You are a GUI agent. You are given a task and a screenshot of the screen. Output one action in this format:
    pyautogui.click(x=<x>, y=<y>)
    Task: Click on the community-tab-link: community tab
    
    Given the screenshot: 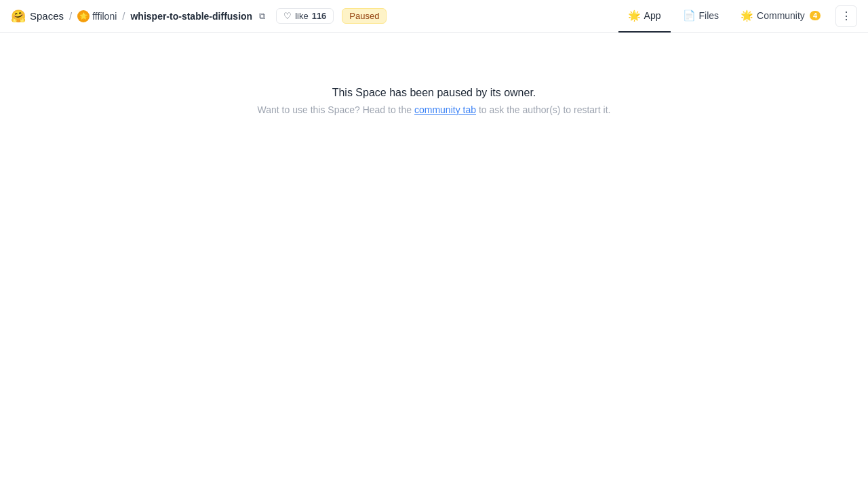 What is the action you would take?
    pyautogui.click(x=445, y=110)
    